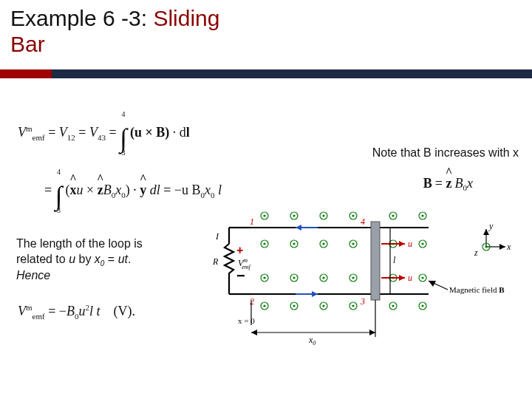 The image size is (532, 399). I want to click on svg-text: x, so click(508, 247).